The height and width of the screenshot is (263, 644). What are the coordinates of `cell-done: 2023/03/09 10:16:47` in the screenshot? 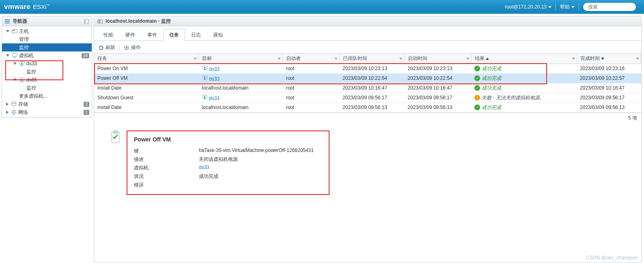 It's located at (609, 88).